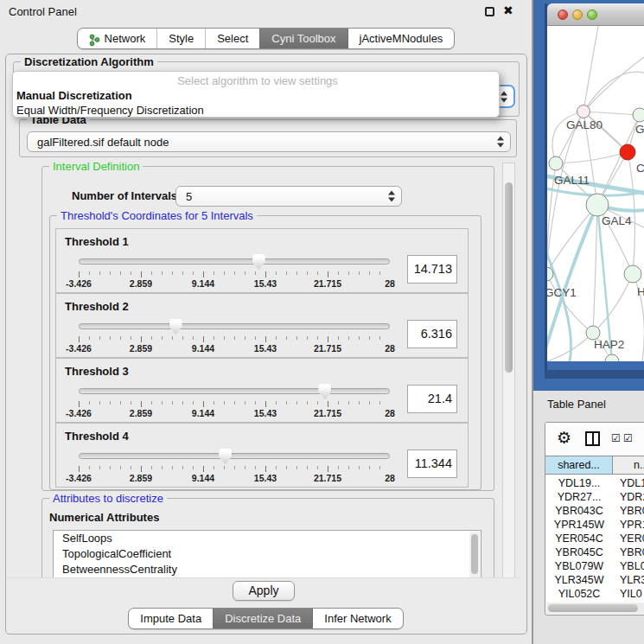  What do you see at coordinates (256, 94) in the screenshot?
I see `algorithm-dropdown-popup: Select algorithm to view settings Manual…` at bounding box center [256, 94].